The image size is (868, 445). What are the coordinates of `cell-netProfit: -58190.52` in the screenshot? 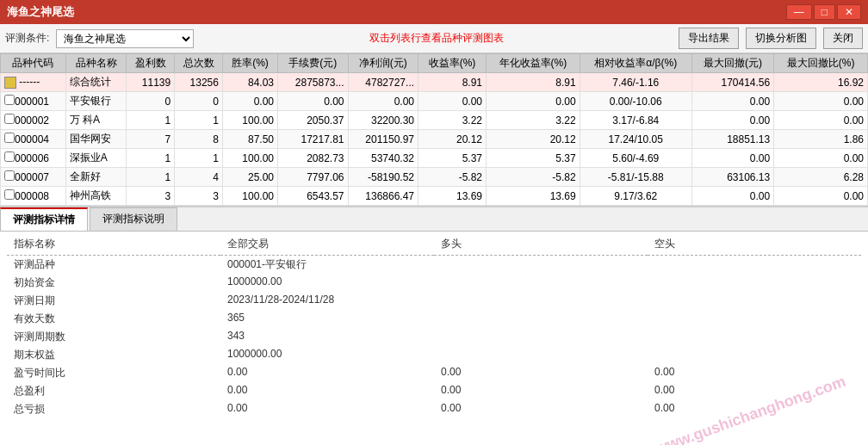 It's located at (383, 177).